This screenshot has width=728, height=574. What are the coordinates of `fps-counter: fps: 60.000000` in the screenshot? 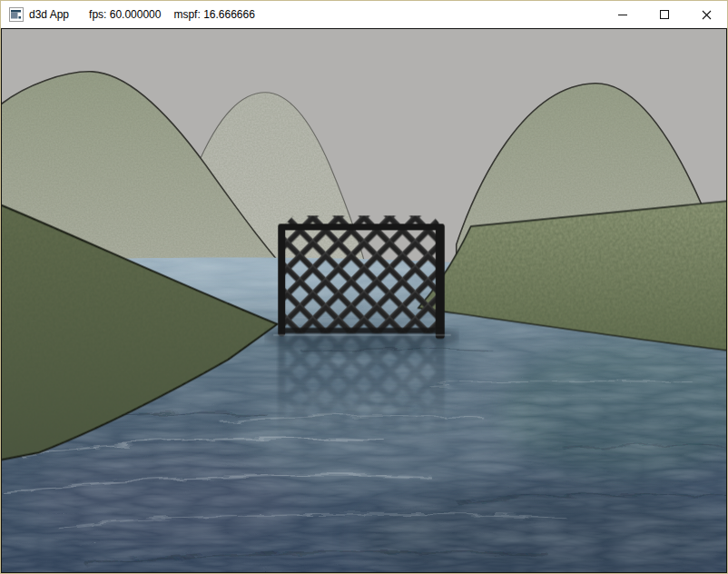 It's located at (125, 15).